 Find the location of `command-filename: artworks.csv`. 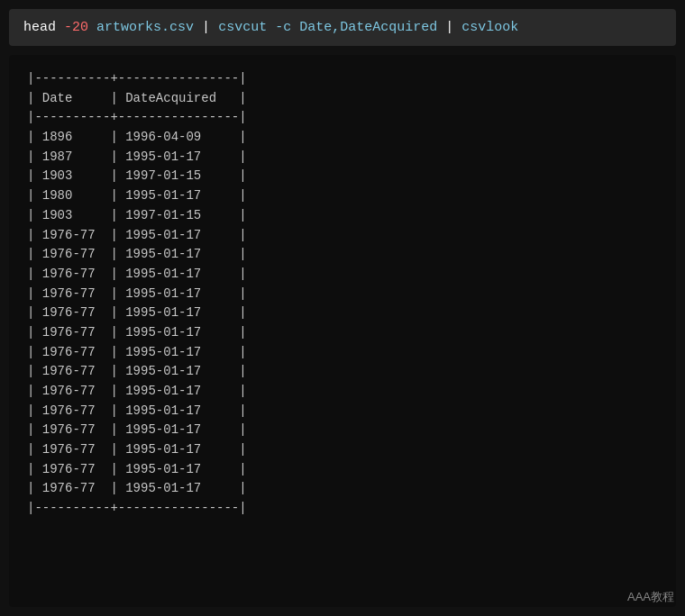

command-filename: artworks.csv is located at coordinates (145, 27).